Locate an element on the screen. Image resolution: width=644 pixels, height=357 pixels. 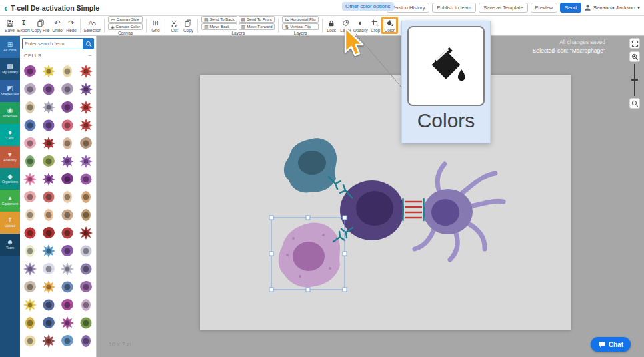
selection-tool-button: A↖ Selection is located at coordinates (92, 25).